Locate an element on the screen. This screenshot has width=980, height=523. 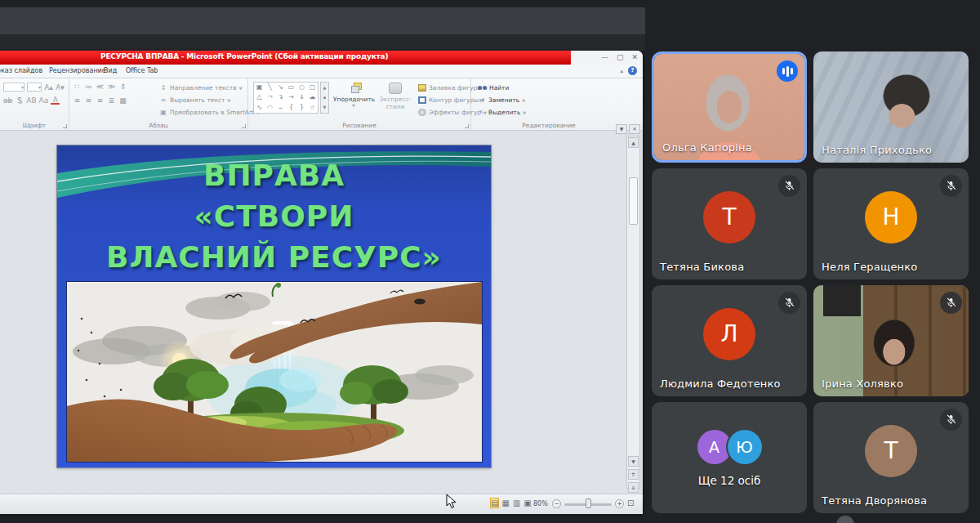
shape-rounded-rect-icon: ▢ is located at coordinates (312, 87).